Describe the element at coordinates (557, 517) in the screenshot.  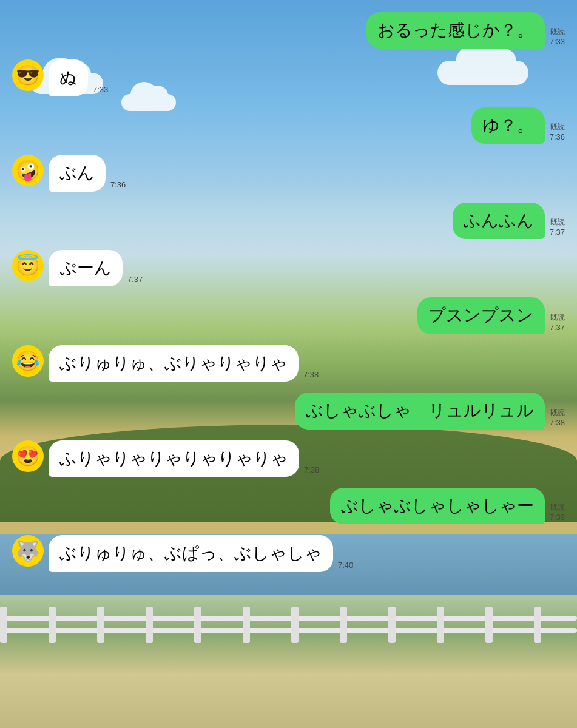
I see `time-11: 7:39` at that location.